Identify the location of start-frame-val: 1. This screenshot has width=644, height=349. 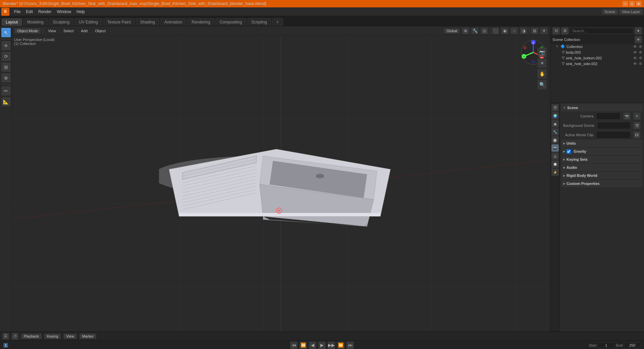
(606, 345).